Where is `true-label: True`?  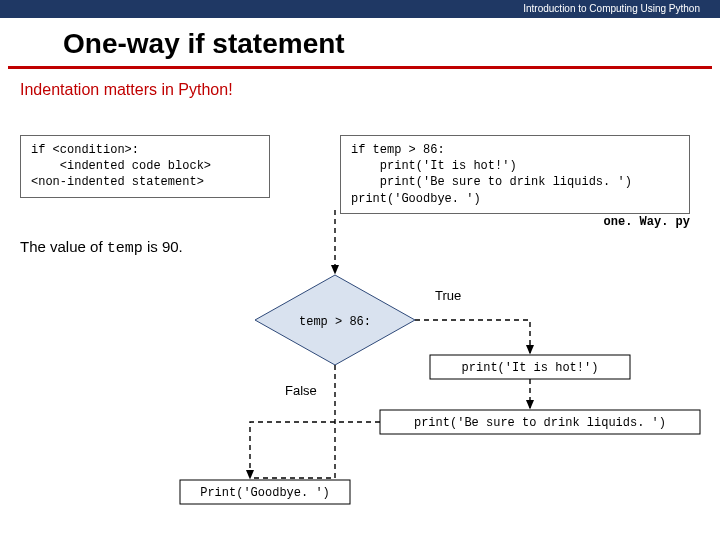 true-label: True is located at coordinates (448, 296).